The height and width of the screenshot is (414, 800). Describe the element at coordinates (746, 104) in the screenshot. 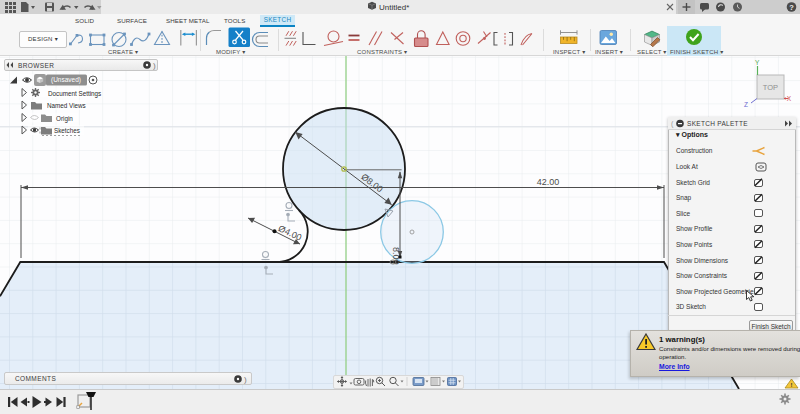

I see `svg-text: Z` at that location.